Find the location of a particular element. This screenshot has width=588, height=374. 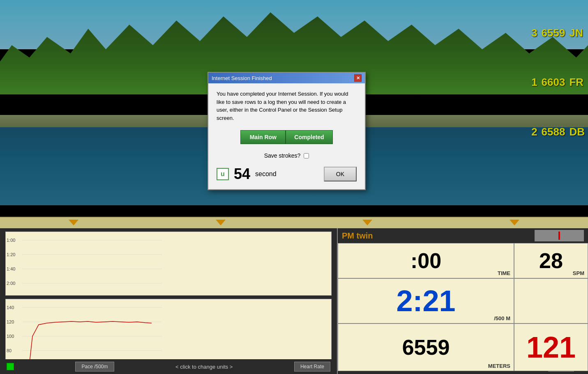

pm-header-right is located at coordinates (559, 236).